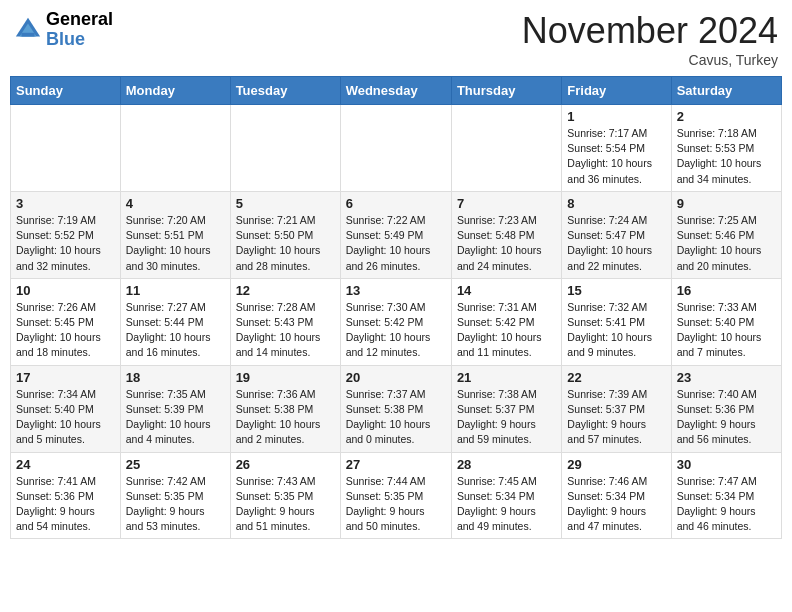  Describe the element at coordinates (66, 322) in the screenshot. I see `calendar-day-cell: 10Sunrise: 7:26 AM Sunset: 5:45 PM Dayli…` at that location.